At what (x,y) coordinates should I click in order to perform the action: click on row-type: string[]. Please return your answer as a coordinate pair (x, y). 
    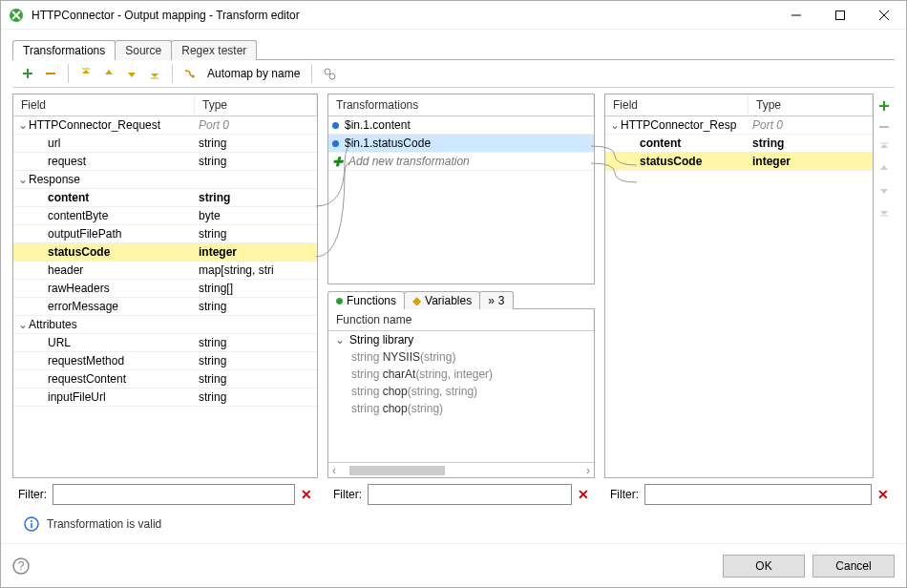
    Looking at the image, I should click on (256, 288).